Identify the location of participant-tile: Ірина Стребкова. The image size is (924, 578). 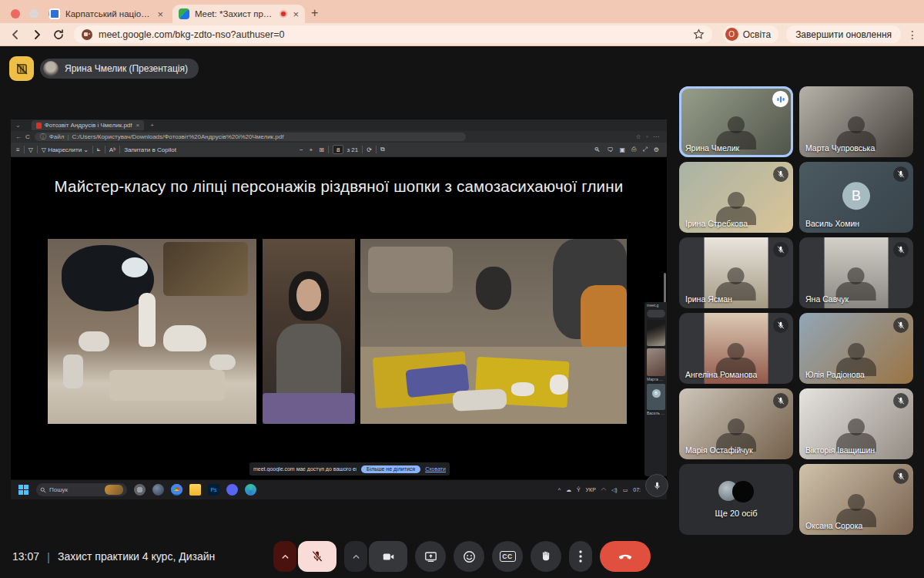
(736, 197).